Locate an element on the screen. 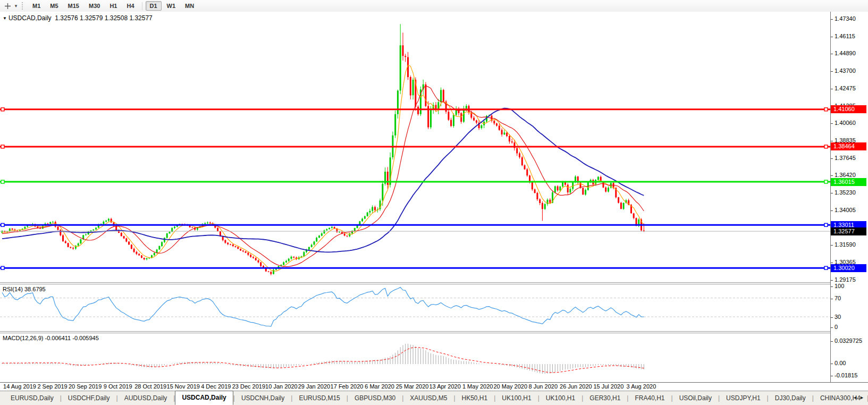  date-label: 15 Jul 2020 is located at coordinates (608, 386).